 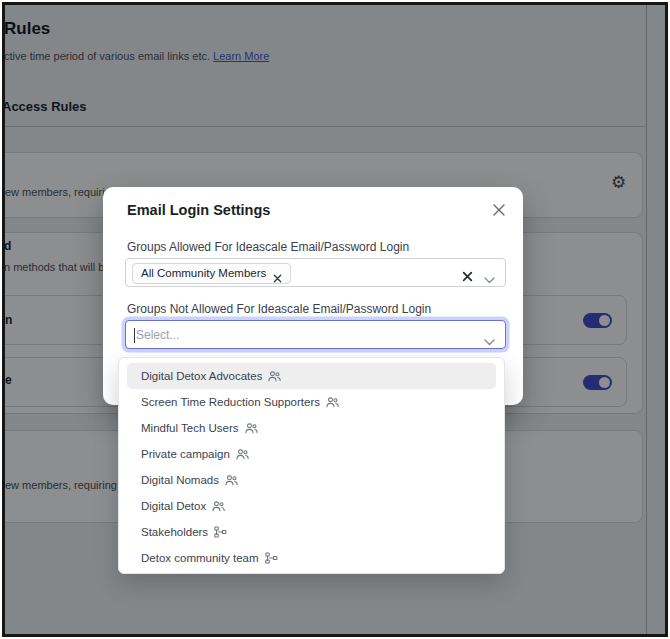 I want to click on dropdown-item-label: Mindful Tech Users, so click(x=190, y=428).